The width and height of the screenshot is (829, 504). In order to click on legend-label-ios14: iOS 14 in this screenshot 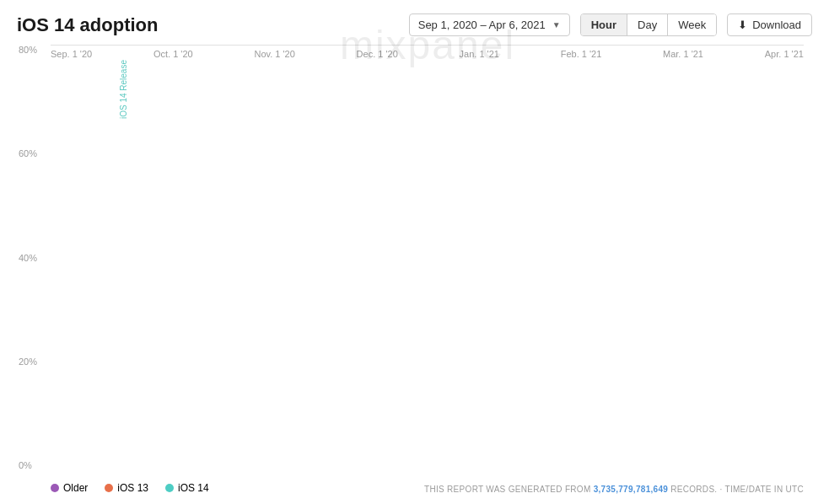, I will do `click(194, 488)`.